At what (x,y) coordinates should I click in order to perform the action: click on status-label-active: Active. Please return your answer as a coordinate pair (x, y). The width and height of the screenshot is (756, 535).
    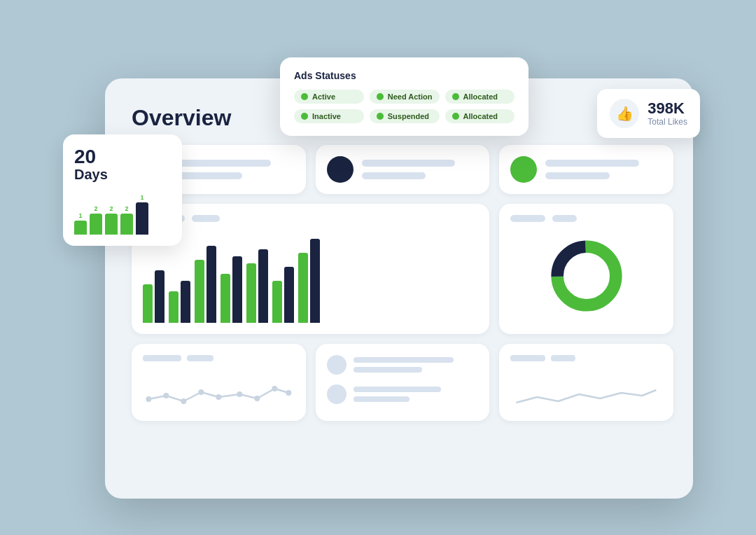
    Looking at the image, I should click on (323, 97).